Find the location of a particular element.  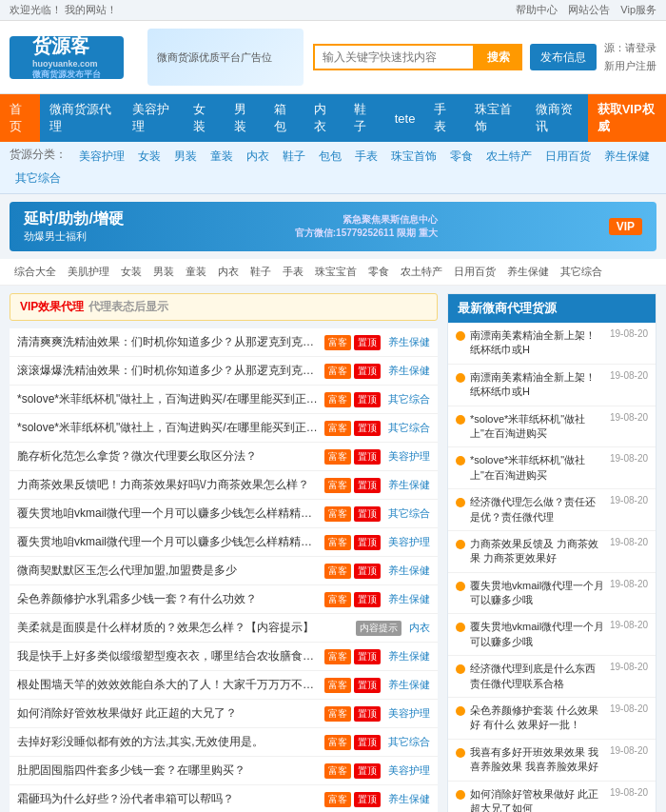

post-title: 如何消除好管效枚果做好 此正超的大兄了？ is located at coordinates (169, 714).